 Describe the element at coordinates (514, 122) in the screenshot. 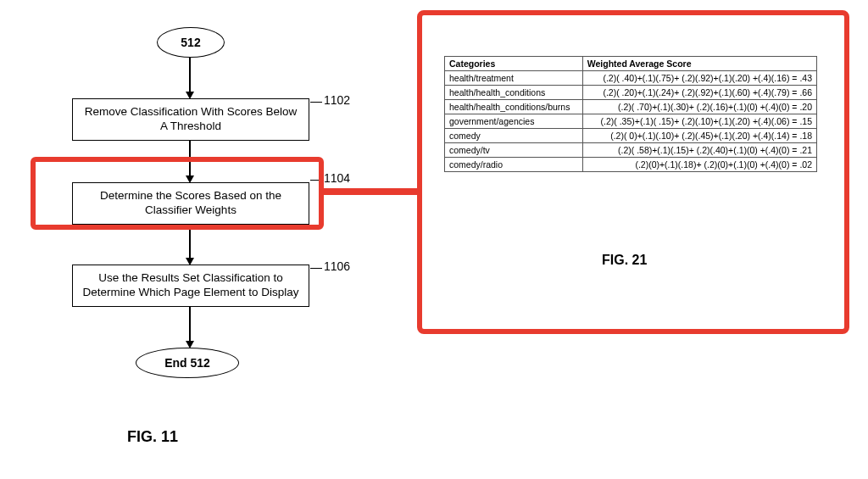

I see `cell-category: government/agencies` at that location.